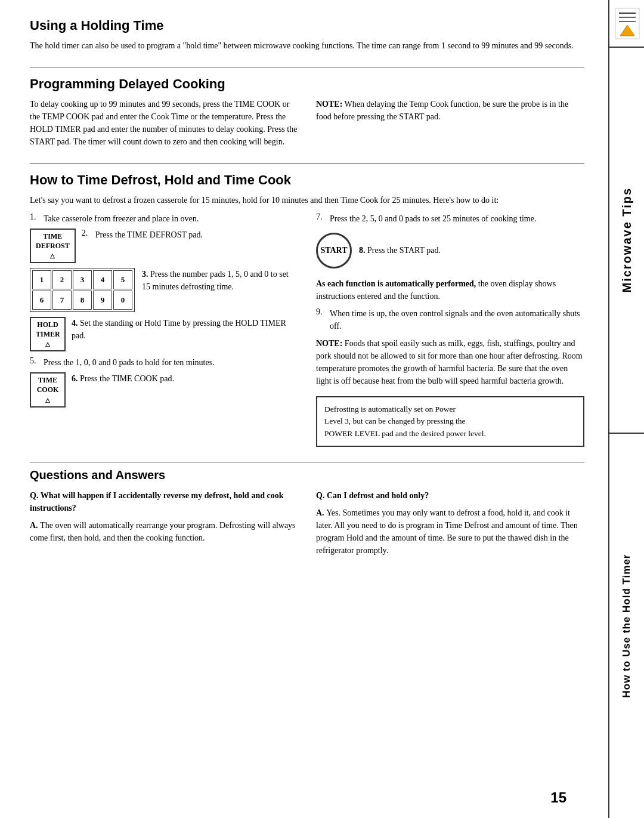  I want to click on key-2: 2, so click(62, 280).